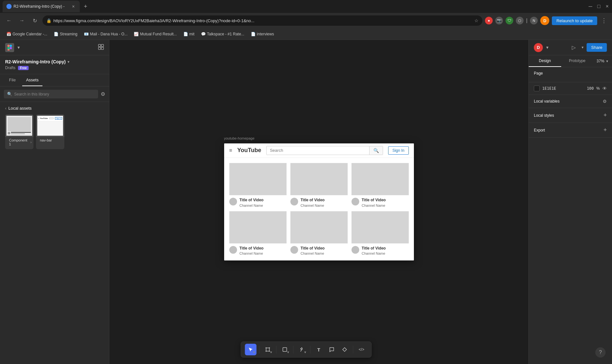  I want to click on frame-label: youtube-homepage, so click(239, 138).